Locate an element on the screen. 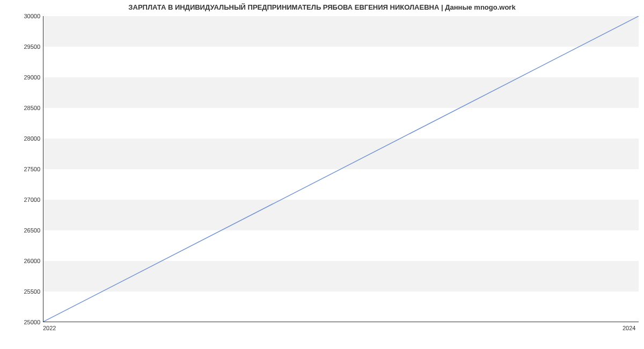  y-tick-label: 27000 is located at coordinates (21, 200).